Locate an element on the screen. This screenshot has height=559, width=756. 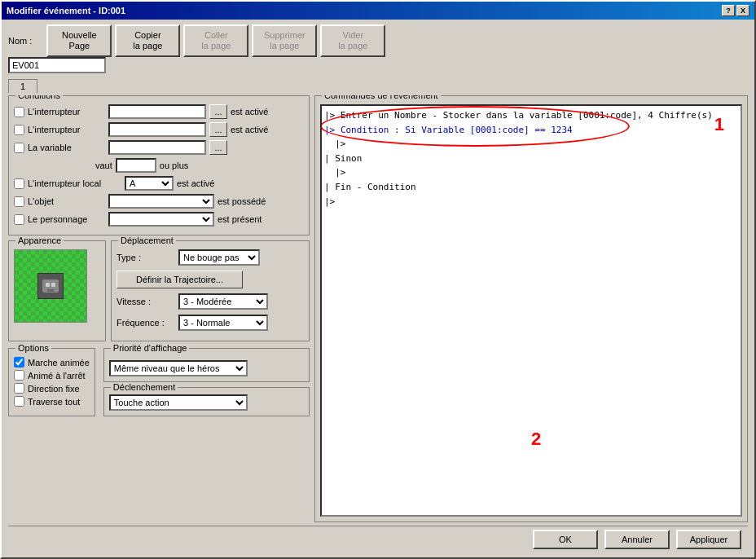
top-row: Nom : NouvellePage Copierla page Collerl… is located at coordinates (378, 41).